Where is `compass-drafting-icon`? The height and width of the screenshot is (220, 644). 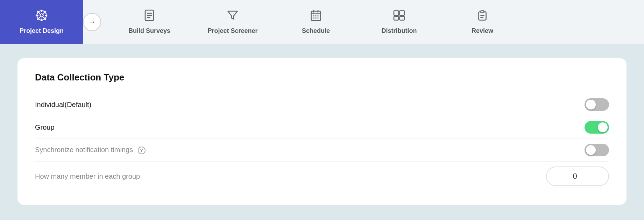
compass-drafting-icon is located at coordinates (42, 17).